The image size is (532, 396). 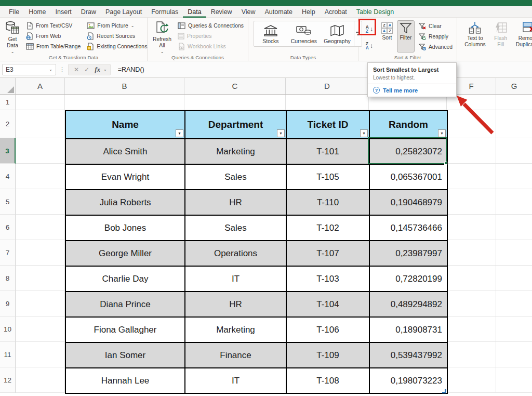 I want to click on row-header-2: 2, so click(x=8, y=124).